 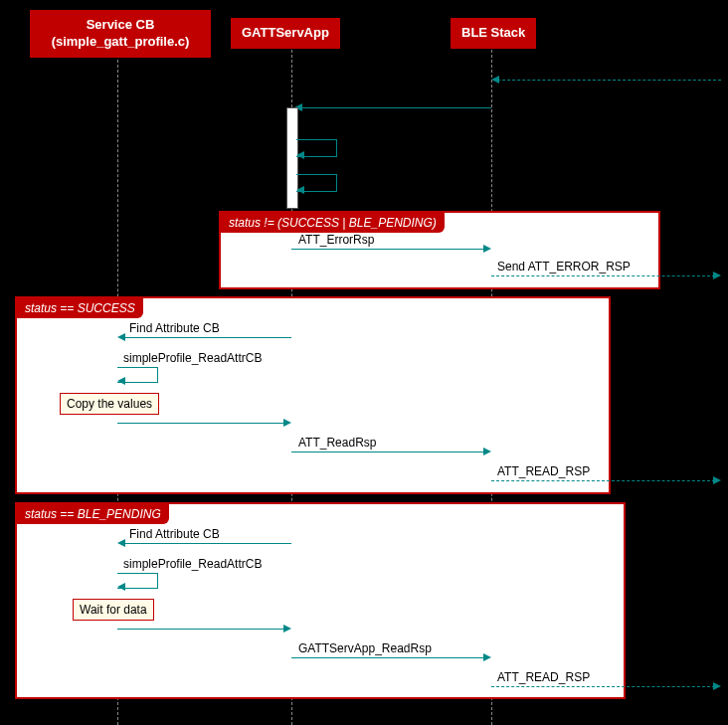 I want to click on arrow-gattservapp-read-rsp, so click(x=388, y=658).